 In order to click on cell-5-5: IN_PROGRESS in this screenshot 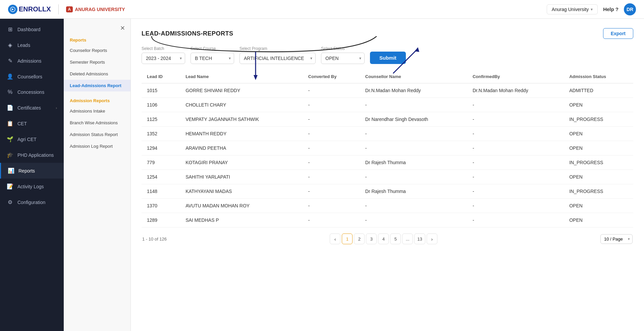, I will do `click(598, 163)`.